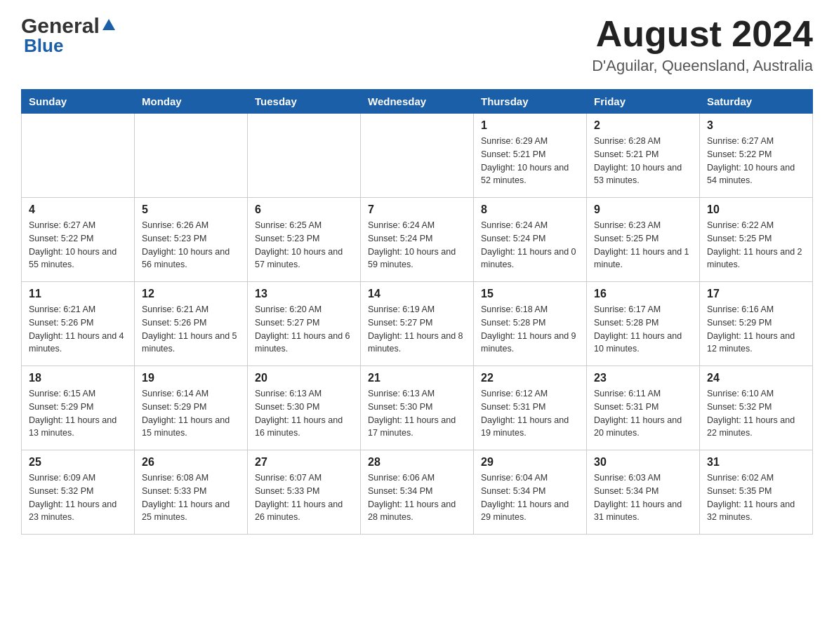 The width and height of the screenshot is (834, 644). Describe the element at coordinates (79, 492) in the screenshot. I see `calendar-cell: 25Sunrise: 6:09 AMSunset: 5:32 PMDayligh…` at that location.